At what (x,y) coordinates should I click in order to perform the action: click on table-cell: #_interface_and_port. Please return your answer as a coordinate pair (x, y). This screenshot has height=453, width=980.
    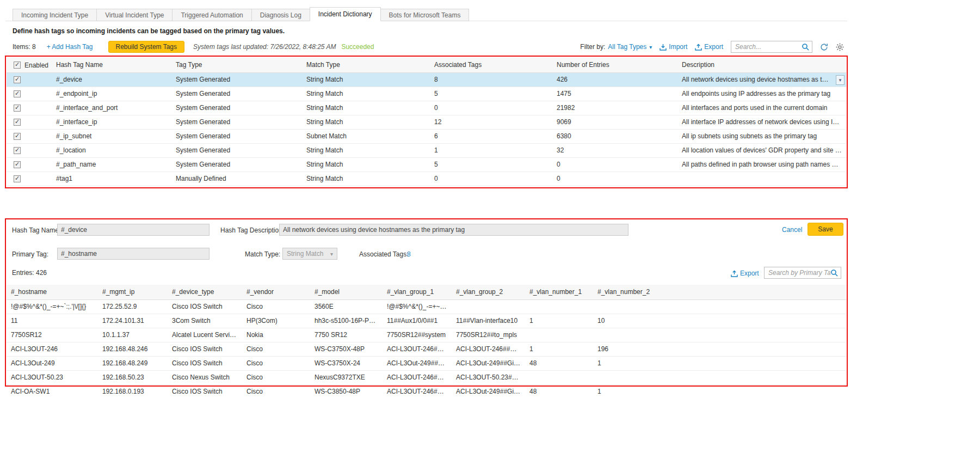
    Looking at the image, I should click on (112, 108).